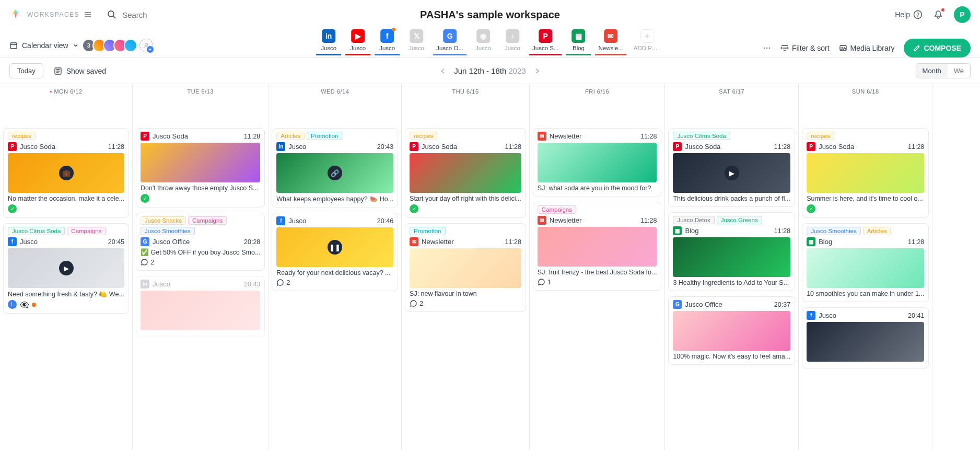 This screenshot has width=980, height=450. Describe the element at coordinates (932, 71) in the screenshot. I see `month-view-button: Month` at that location.